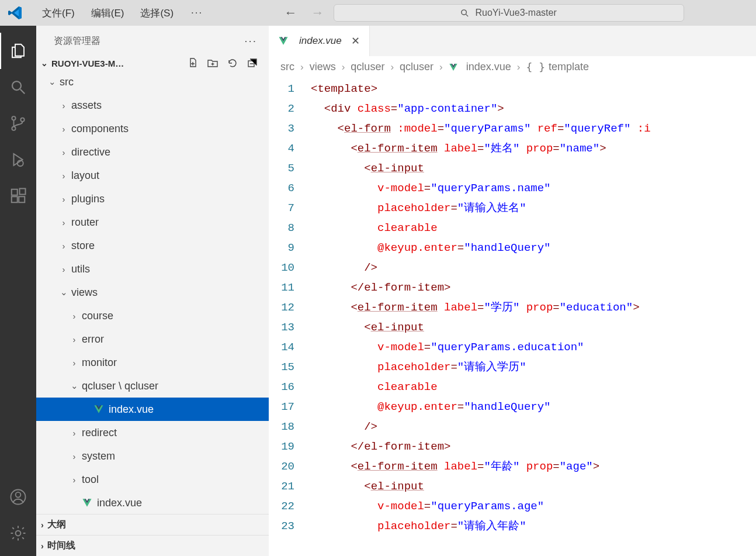 This screenshot has width=756, height=556. Describe the element at coordinates (252, 63) in the screenshot. I see `collapse-all-icon` at that location.